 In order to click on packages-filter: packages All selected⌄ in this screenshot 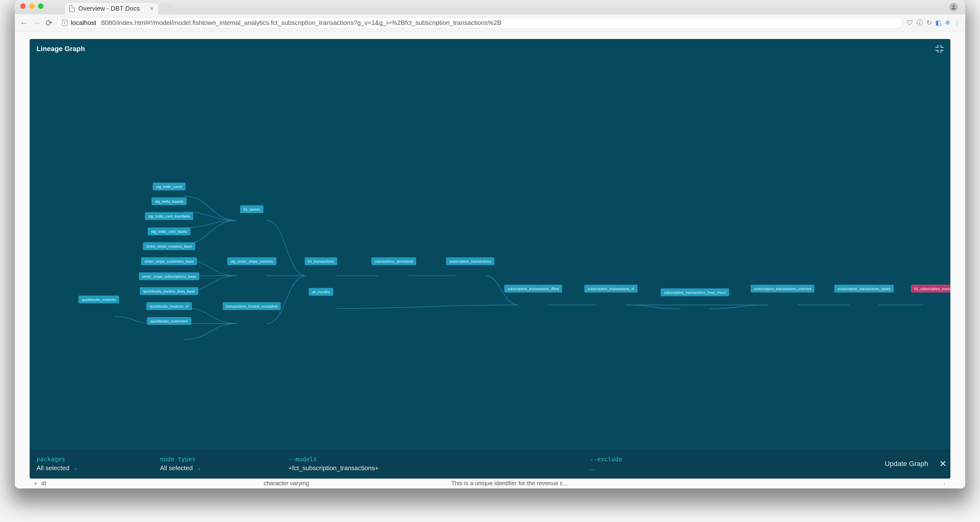, I will do `click(91, 464)`.